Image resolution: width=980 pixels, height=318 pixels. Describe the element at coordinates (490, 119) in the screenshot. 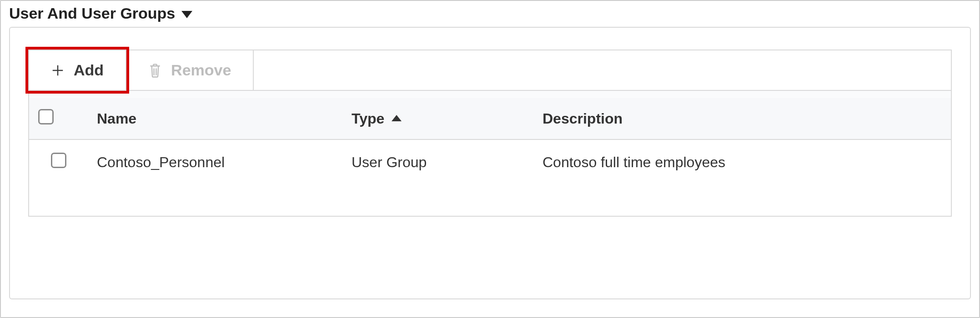

I see `table-header-row: Name Type Description` at that location.